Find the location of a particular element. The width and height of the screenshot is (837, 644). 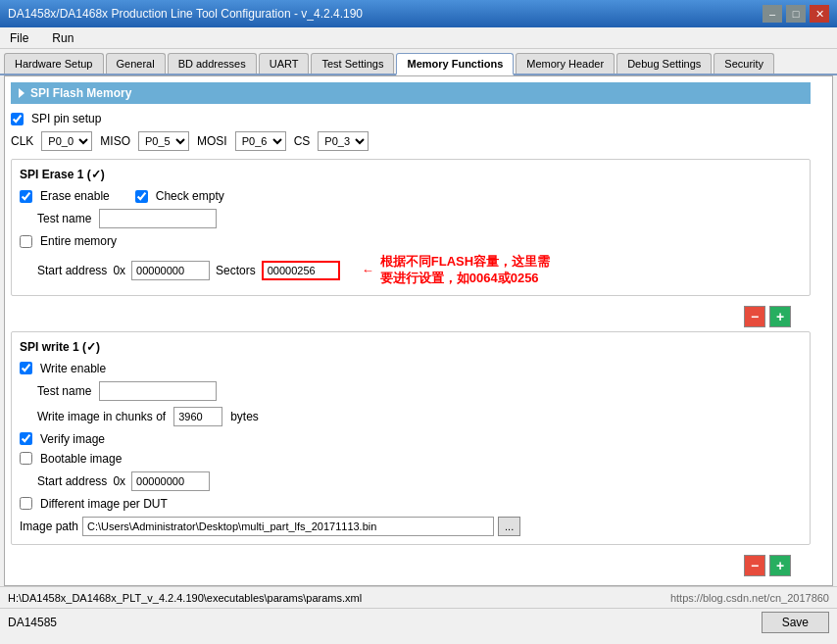

write-start-address-label: Start address is located at coordinates (73, 481).